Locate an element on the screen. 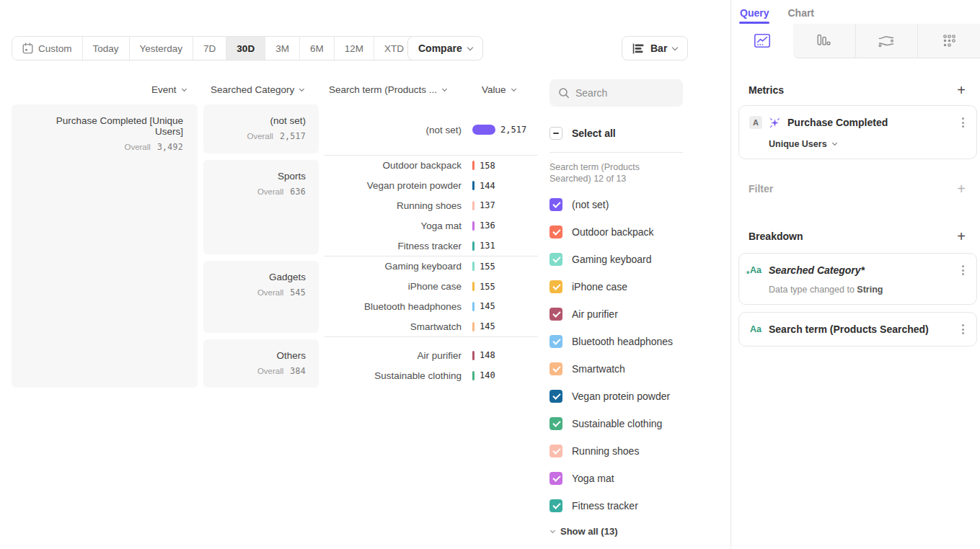  breakdown-card-searched-category: Aa* Searched Category* Data type changed… is located at coordinates (858, 279).